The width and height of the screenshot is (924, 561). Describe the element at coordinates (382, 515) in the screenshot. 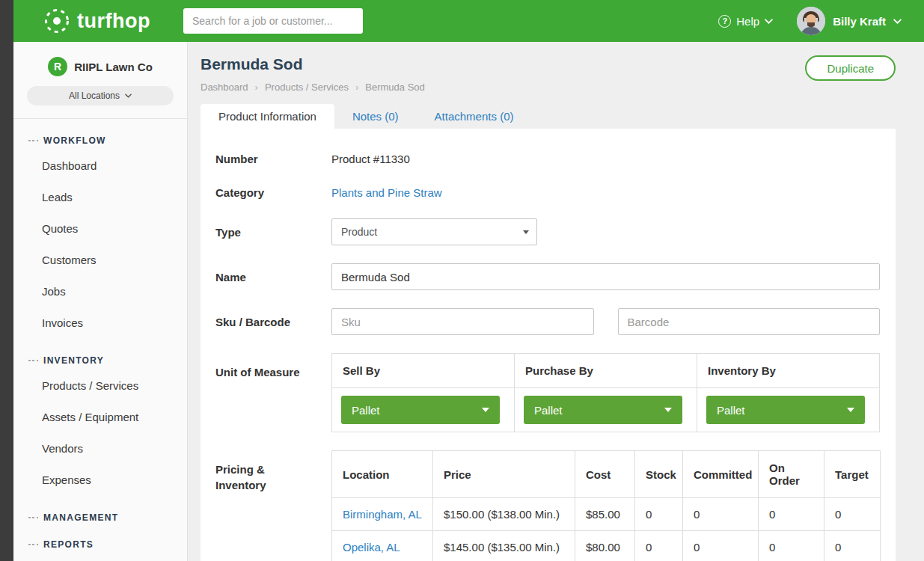

I see `location-link: Birmingham, AL` at that location.